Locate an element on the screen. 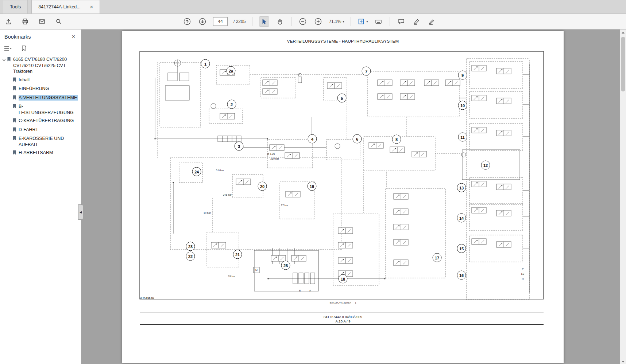  scrollbar-thumb is located at coordinates (623, 64).